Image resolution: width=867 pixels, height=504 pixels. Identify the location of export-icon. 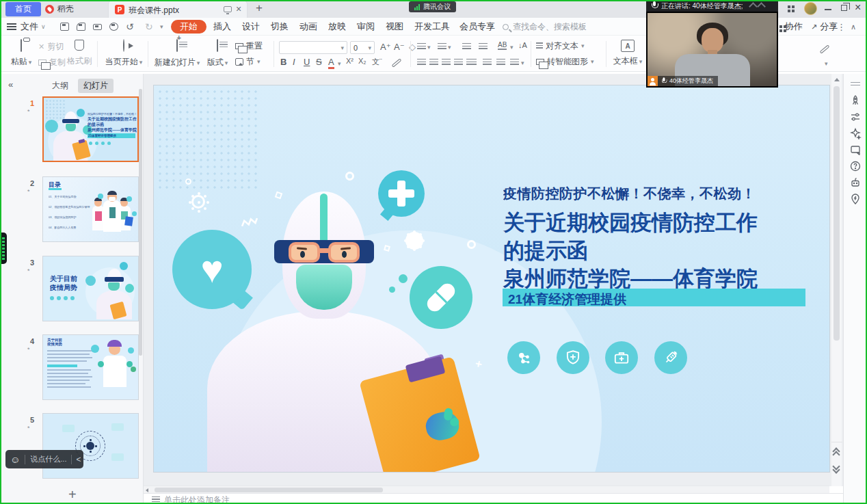
(81, 27).